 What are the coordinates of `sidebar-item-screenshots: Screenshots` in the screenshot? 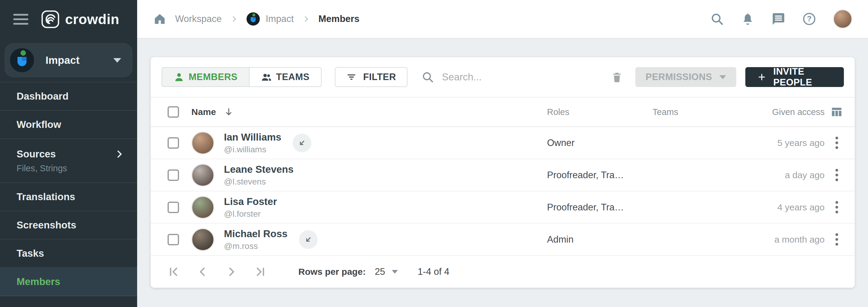 It's located at (69, 226).